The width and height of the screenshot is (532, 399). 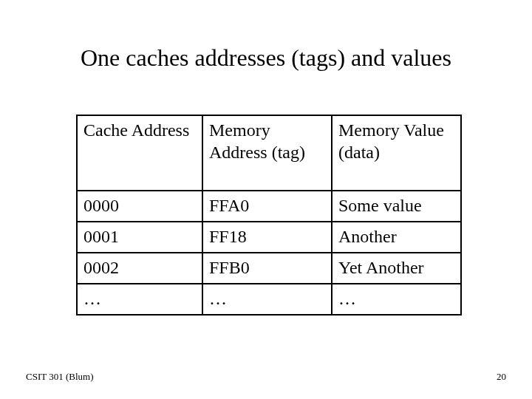 I want to click on slide-number: 20, so click(x=501, y=377).